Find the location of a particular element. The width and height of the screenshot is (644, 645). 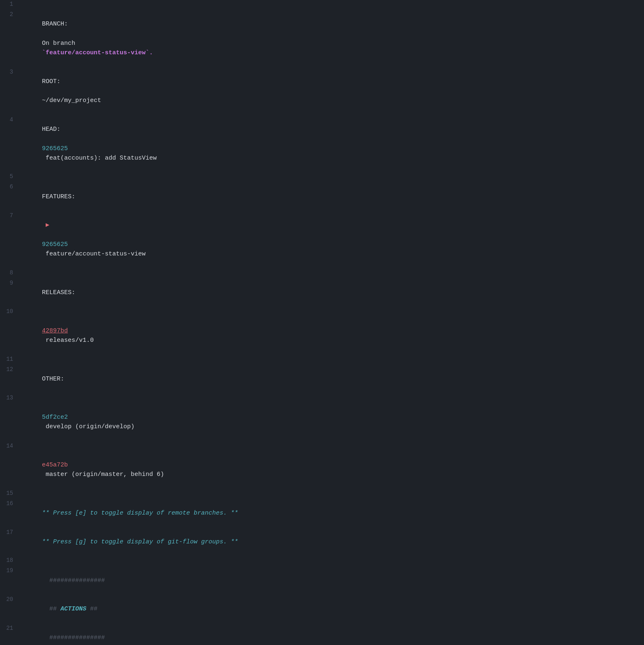

line-19: 19 ############### is located at coordinates (322, 580).